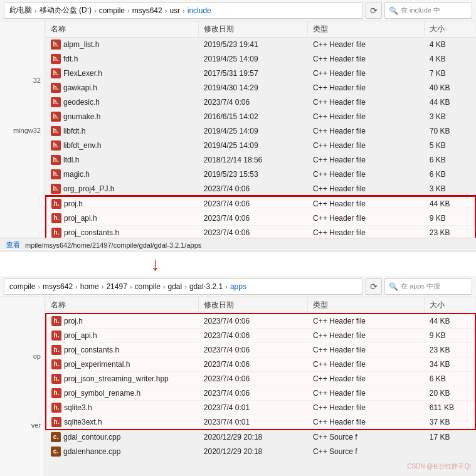 The width and height of the screenshot is (476, 476). I want to click on table-row: h. FlexLexer.h 2017/5/31 19:57 C++ Heade…, so click(261, 74).